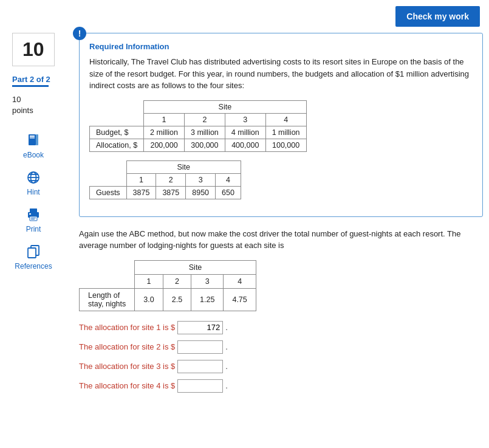  I want to click on alloc-row-3: The allocation for site 3 is $ ., so click(281, 367).